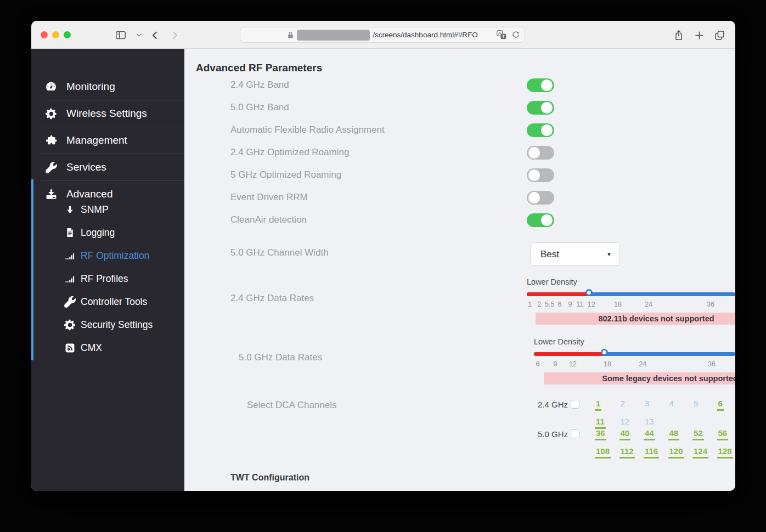  Describe the element at coordinates (280, 358) in the screenshot. I see `data-rates-50-label: 5.0 GHz Data Rates` at that location.